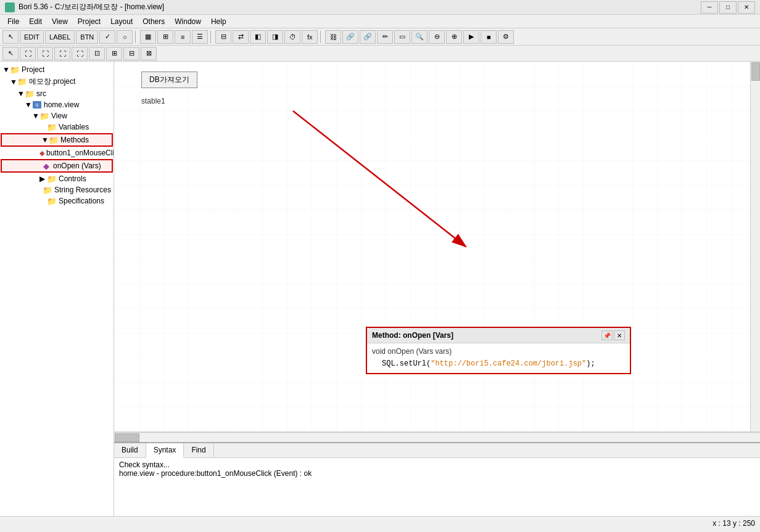 Image resolution: width=760 pixels, height=532 pixels. I want to click on tree-item-stringres: 📁 String Resources, so click(57, 190).